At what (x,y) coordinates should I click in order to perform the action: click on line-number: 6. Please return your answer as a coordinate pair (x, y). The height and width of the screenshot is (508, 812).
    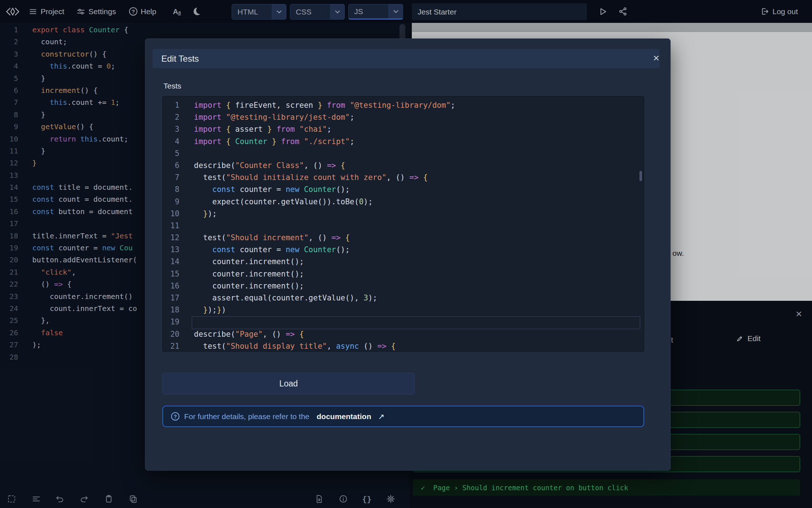
    Looking at the image, I should click on (171, 165).